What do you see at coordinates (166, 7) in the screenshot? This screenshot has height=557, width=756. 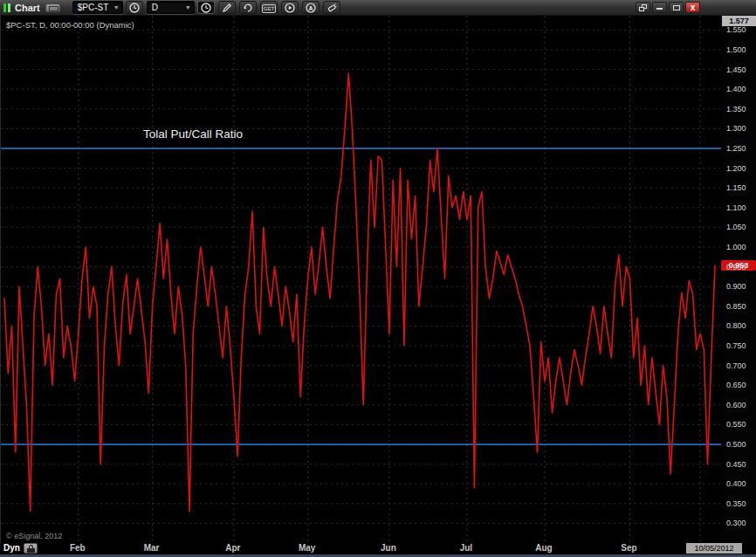 I see `interval-value: D` at bounding box center [166, 7].